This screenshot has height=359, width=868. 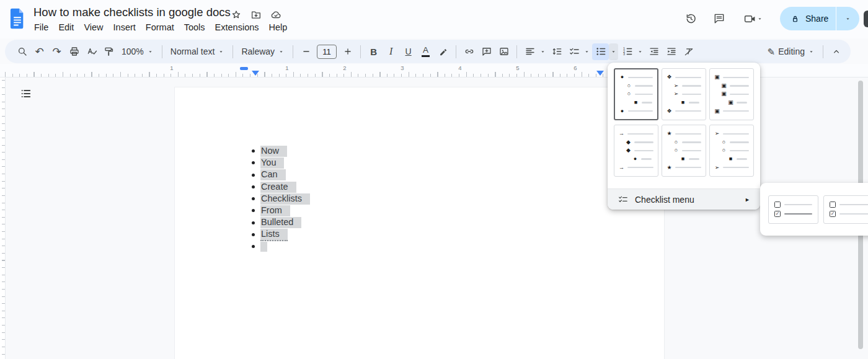 I want to click on checklist-style-option-1: ✓, so click(x=794, y=210).